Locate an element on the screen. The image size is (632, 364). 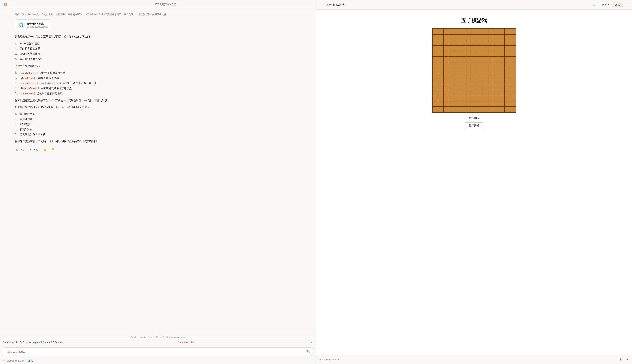
refresh-button: ↺ is located at coordinates (594, 5).